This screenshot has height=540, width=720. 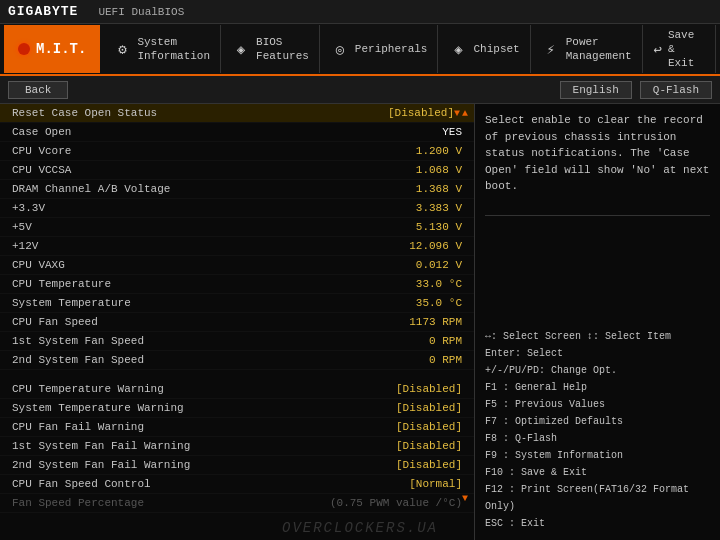 I want to click on key-row-f7: F7 : Optimized Defaults, so click(x=598, y=422).